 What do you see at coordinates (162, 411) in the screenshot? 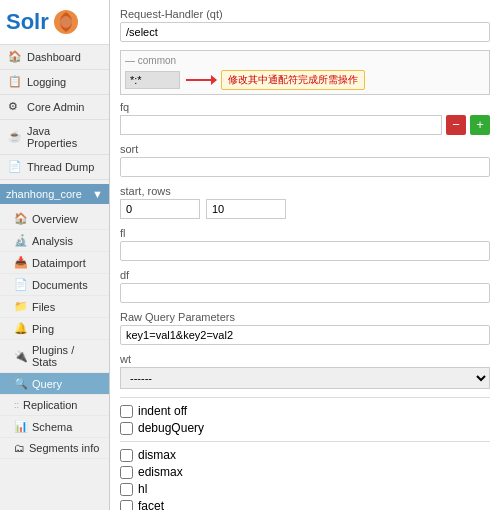
I see `indent-label: indent off` at bounding box center [162, 411].